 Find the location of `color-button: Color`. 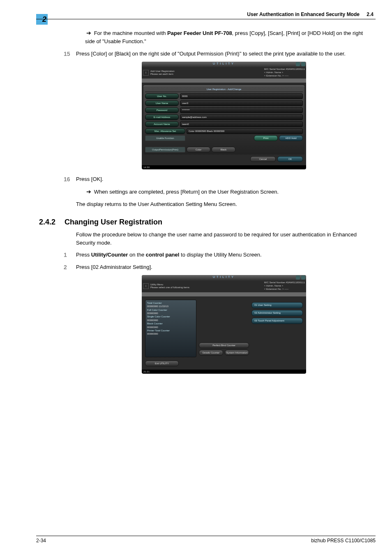

color-button: Color is located at coordinates (198, 150).